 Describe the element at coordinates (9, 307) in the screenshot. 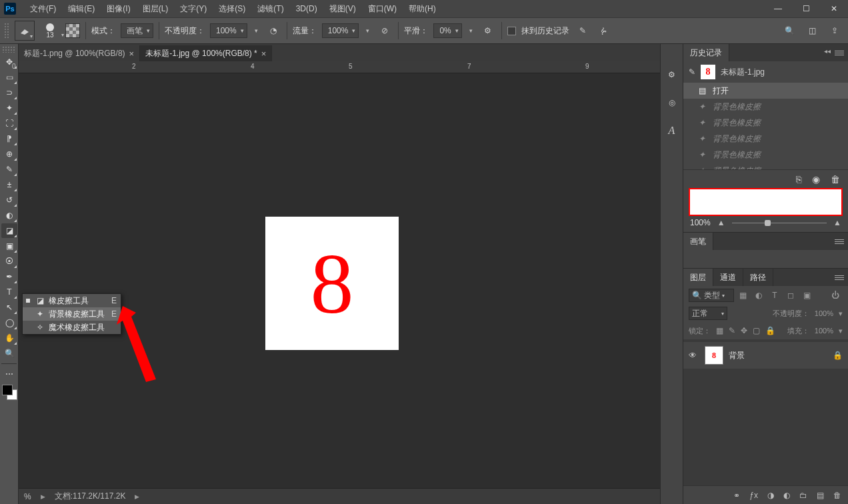

I see `path-select-tool: ↖` at that location.